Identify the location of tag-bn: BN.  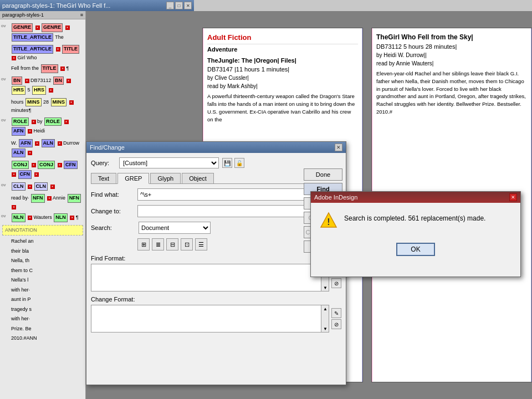
(17, 81).